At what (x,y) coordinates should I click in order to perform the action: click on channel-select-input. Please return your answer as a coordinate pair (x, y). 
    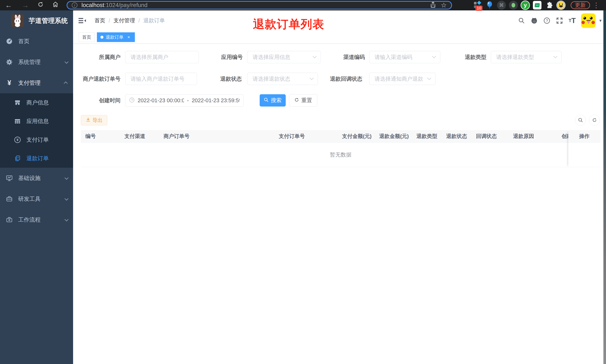
    Looking at the image, I should click on (405, 57).